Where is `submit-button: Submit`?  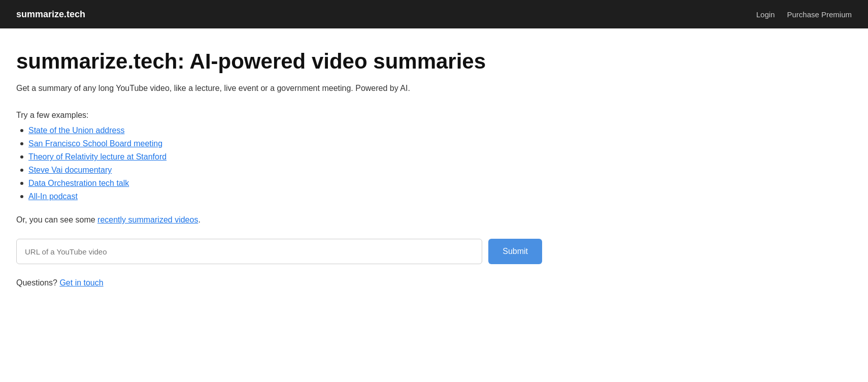
submit-button: Submit is located at coordinates (515, 251).